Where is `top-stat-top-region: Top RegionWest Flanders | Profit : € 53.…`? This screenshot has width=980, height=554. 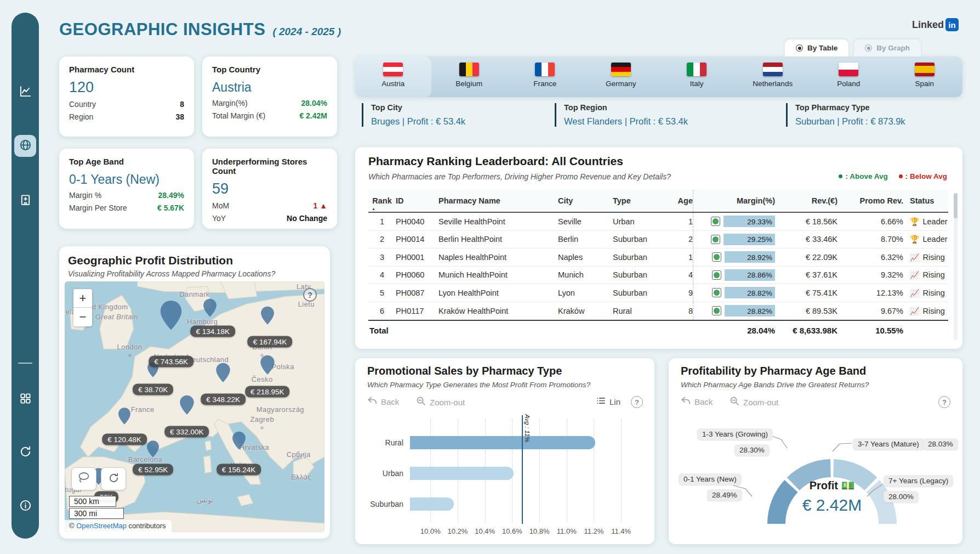
top-stat-top-region: Top RegionWest Flanders | Profit : € 53.… is located at coordinates (622, 115).